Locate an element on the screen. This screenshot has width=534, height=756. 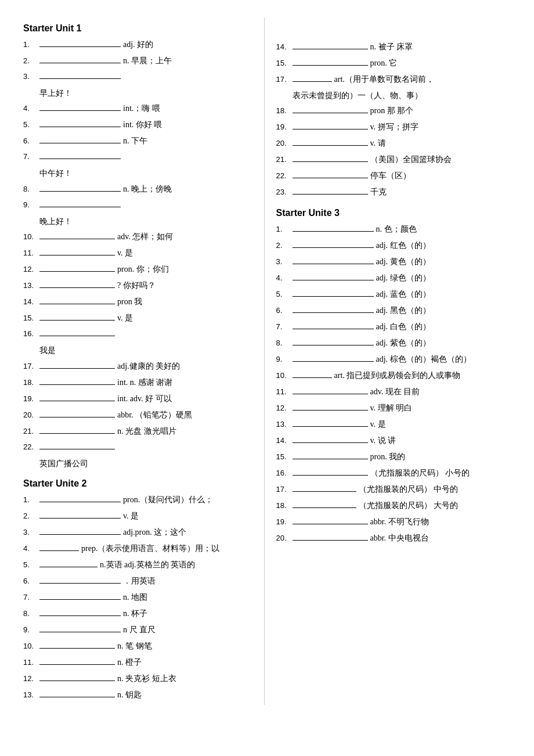
list-item: 1. n. 色；颜色 is located at coordinates (394, 230).